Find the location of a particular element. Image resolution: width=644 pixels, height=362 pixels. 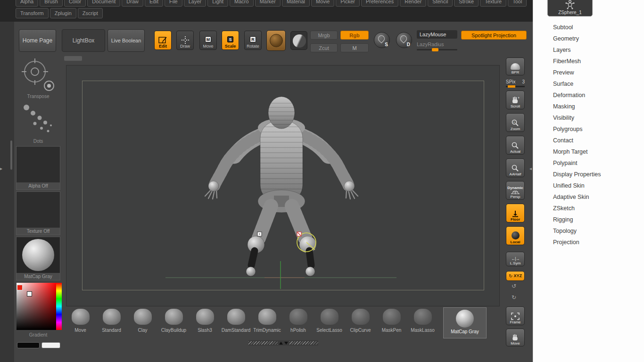

brush-button: Move is located at coordinates (80, 321).